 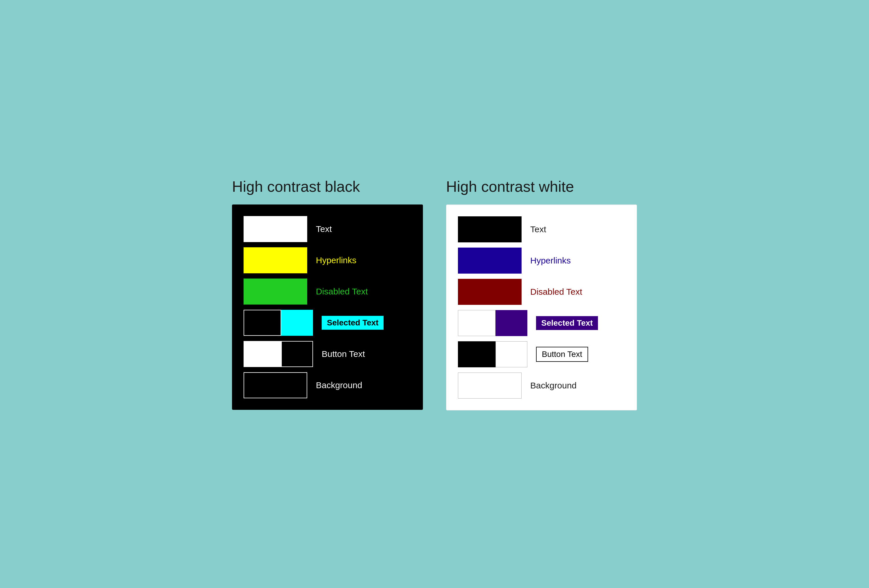 What do you see at coordinates (328, 229) in the screenshot?
I see `black-text-row: Text` at bounding box center [328, 229].